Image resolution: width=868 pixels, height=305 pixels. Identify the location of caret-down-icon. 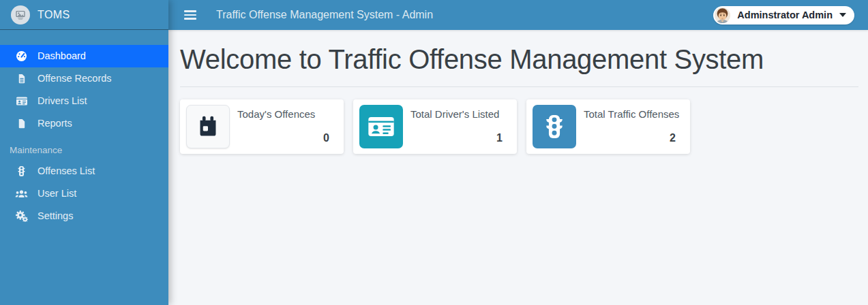
(843, 15).